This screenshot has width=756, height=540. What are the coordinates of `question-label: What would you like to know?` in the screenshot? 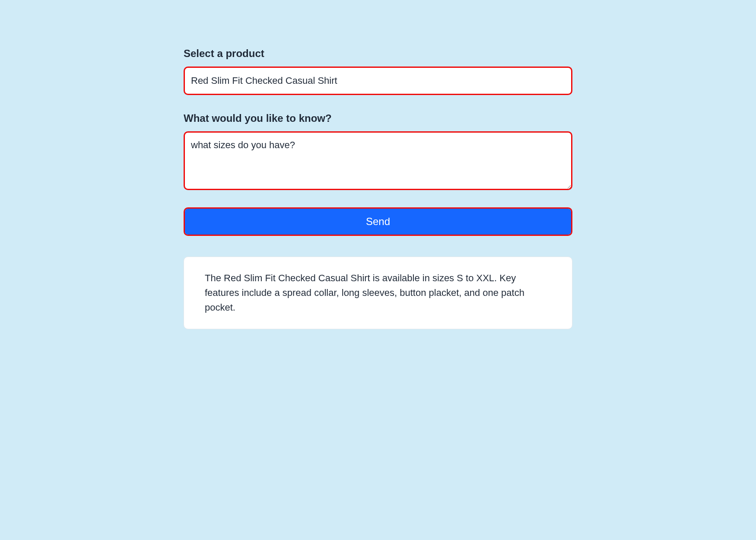 It's located at (378, 118).